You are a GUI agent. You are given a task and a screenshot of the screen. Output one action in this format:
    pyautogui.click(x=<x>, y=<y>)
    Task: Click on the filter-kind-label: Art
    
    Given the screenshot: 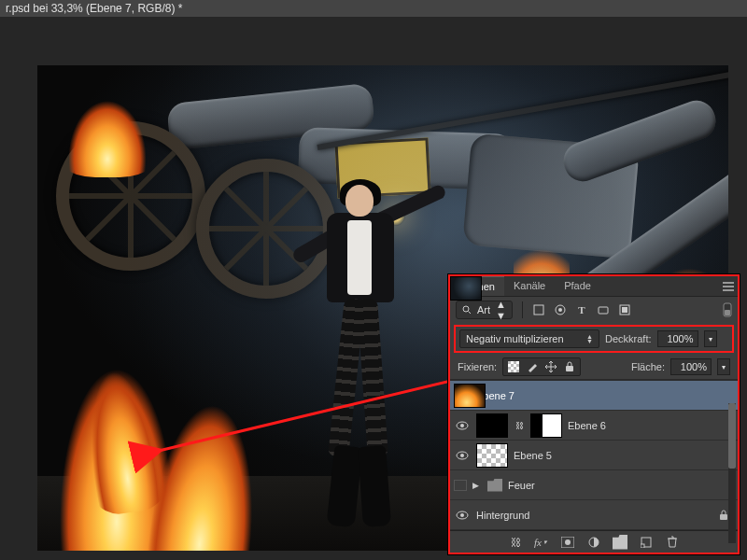 What is the action you would take?
    pyautogui.click(x=484, y=310)
    